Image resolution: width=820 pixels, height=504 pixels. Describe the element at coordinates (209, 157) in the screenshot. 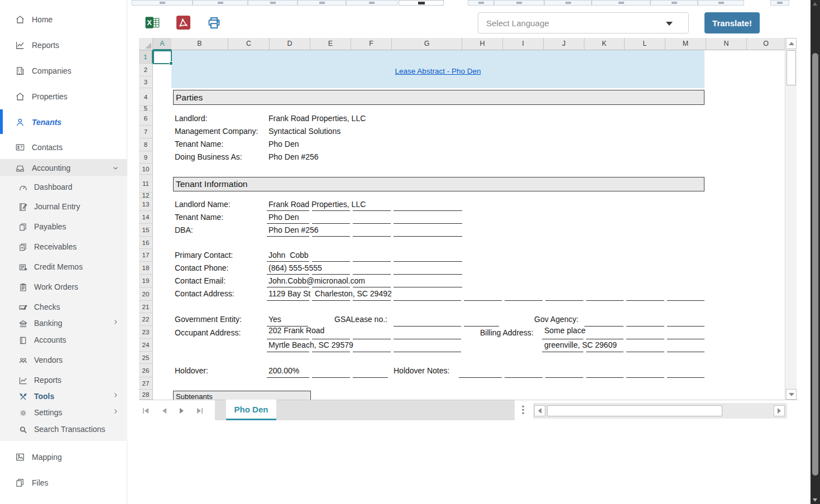

I see `field-label: Doing Business As:` at that location.